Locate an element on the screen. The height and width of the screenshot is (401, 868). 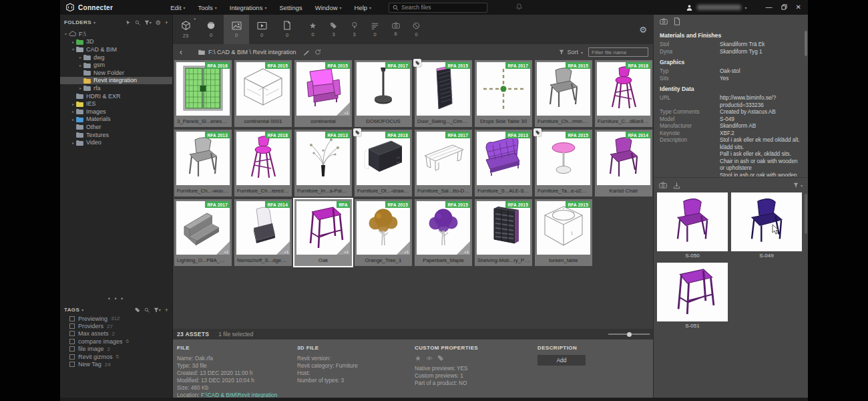
tab-captures: 6 is located at coordinates (395, 29).